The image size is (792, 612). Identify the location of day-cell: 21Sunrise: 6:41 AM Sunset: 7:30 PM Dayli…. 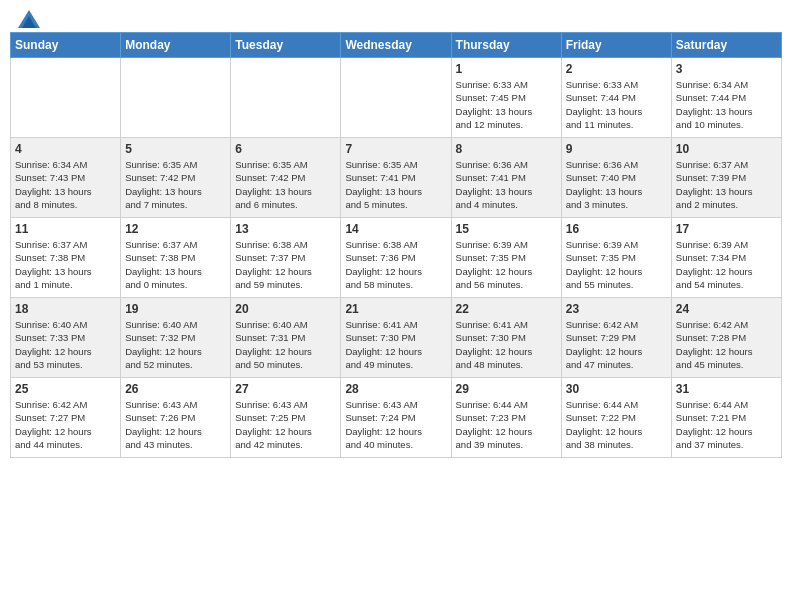
(396, 338).